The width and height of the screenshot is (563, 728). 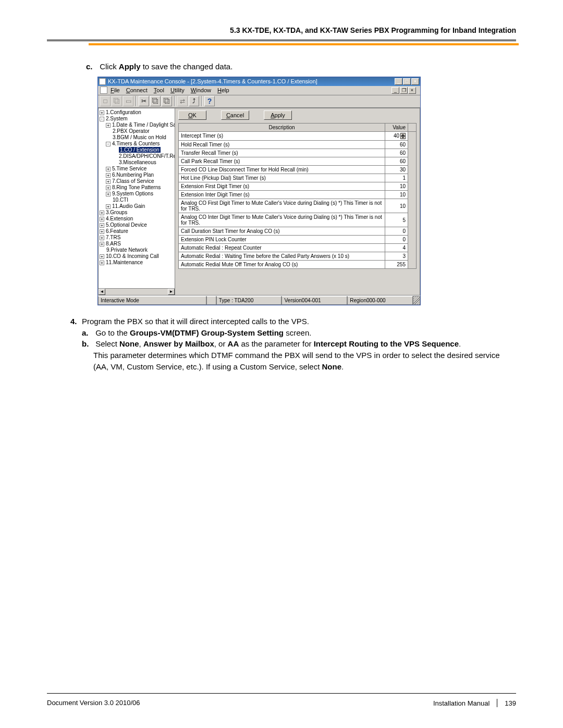 I want to click on table-row: Hold Recall Timer (s)60, so click(x=298, y=145).